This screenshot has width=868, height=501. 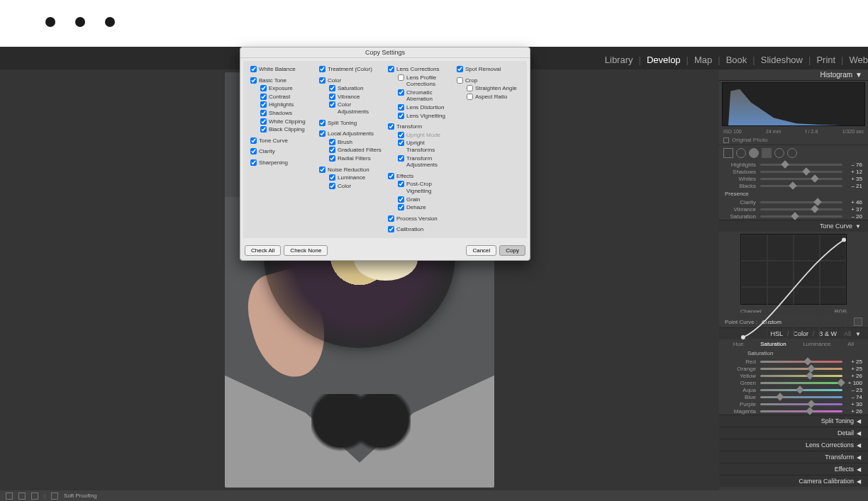 I want to click on graduated-tool-icon, so click(x=767, y=153).